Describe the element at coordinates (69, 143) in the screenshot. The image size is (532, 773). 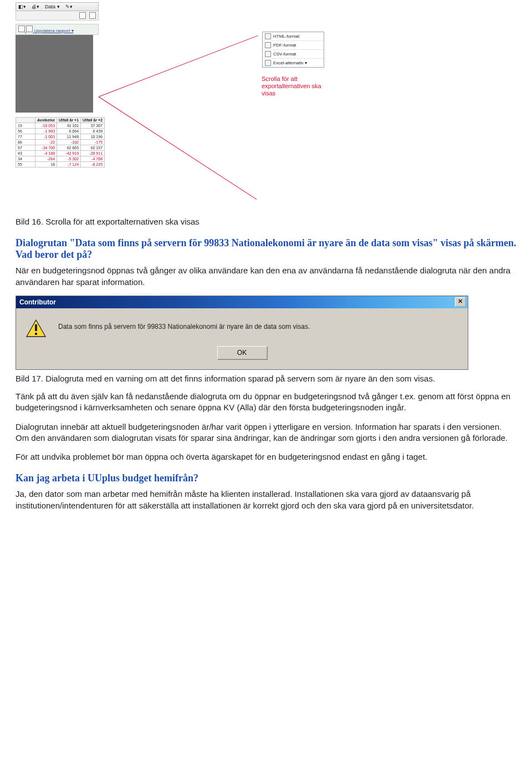
I see `table-cell: -102` at that location.